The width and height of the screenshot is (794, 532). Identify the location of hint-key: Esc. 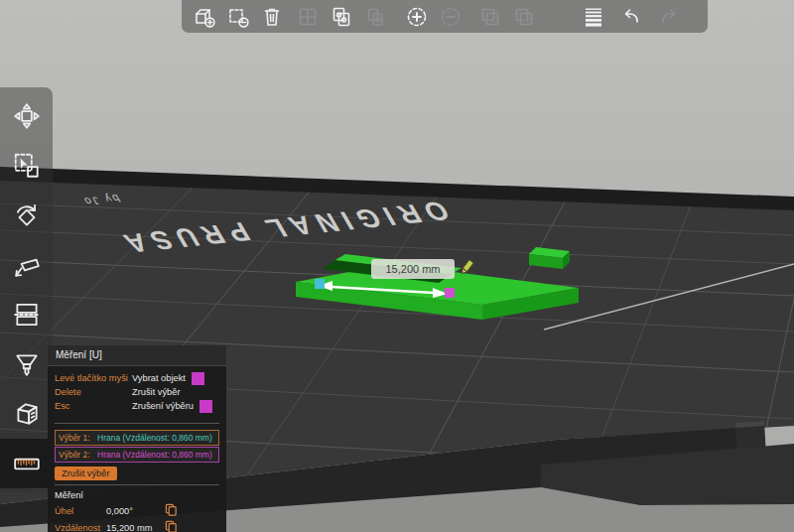
(93, 406).